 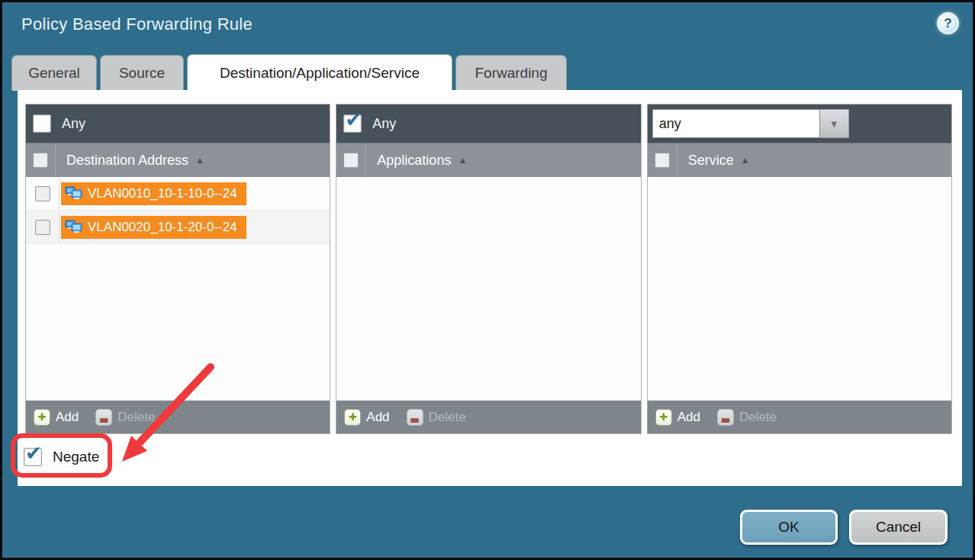 What do you see at coordinates (127, 160) in the screenshot?
I see `destination-column-label: Destination Address` at bounding box center [127, 160].